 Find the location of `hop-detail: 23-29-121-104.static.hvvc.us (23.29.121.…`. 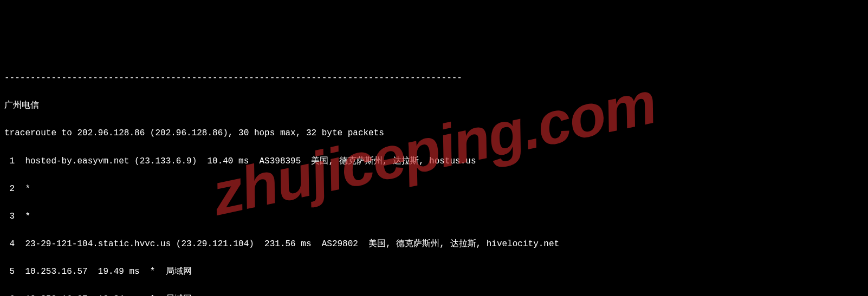

hop-detail: 23-29-121-104.static.hvvc.us (23.29.121.… is located at coordinates (292, 244).